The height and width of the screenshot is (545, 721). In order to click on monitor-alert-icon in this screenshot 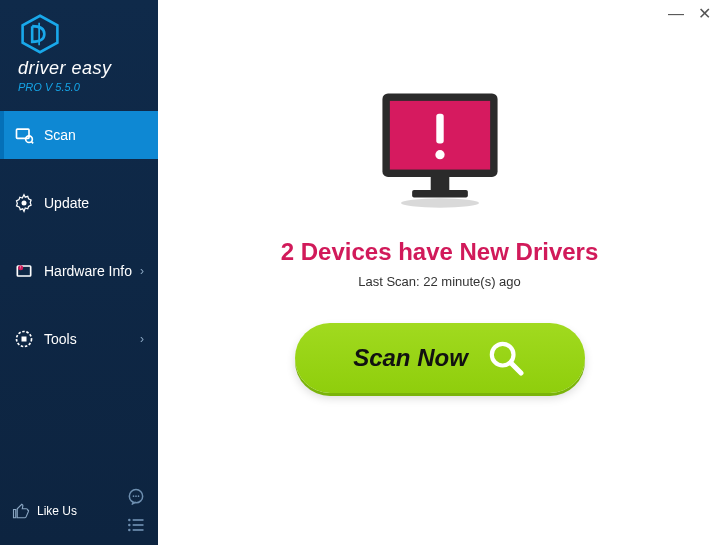, I will do `click(440, 151)`.